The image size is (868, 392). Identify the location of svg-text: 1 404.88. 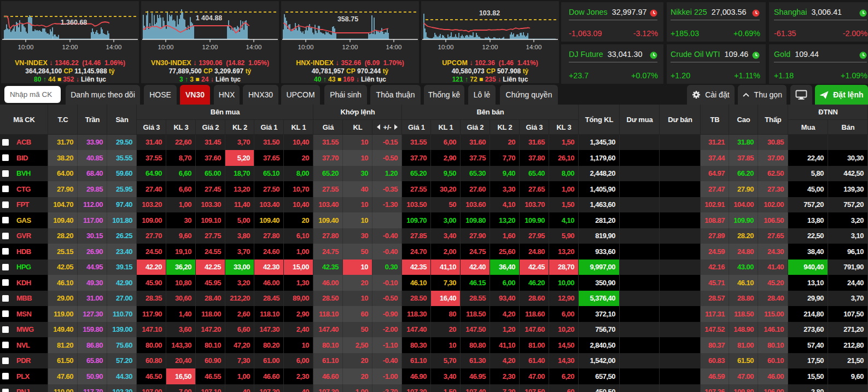
(209, 18).